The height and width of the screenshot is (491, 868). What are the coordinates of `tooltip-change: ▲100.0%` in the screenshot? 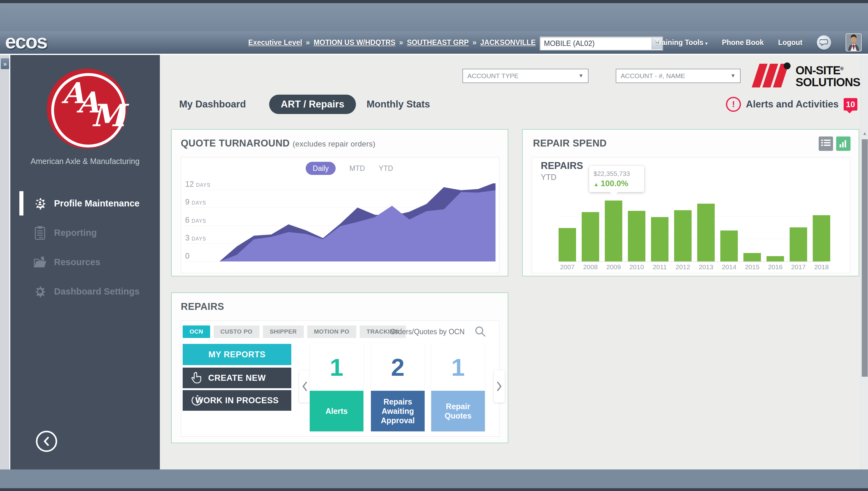 It's located at (619, 183).